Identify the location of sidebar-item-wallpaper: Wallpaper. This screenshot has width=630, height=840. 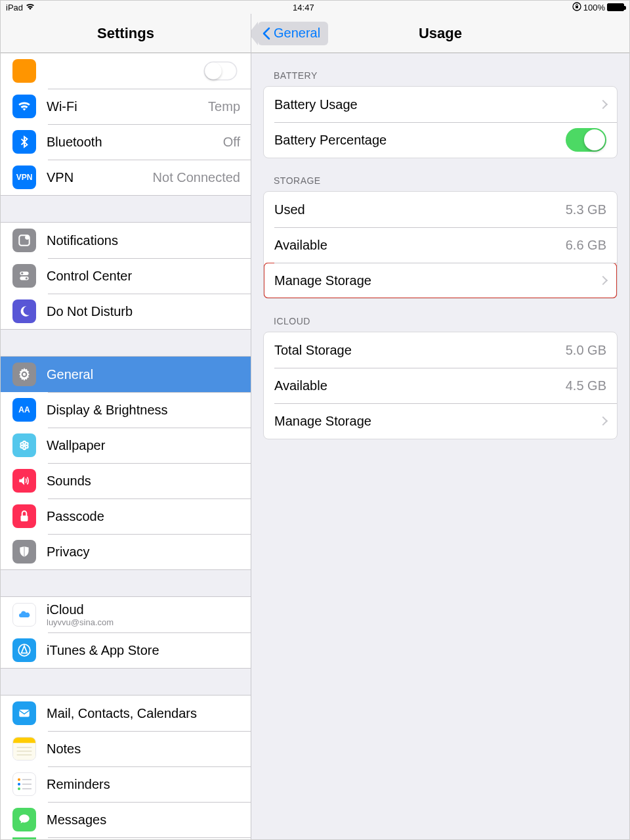
(126, 445).